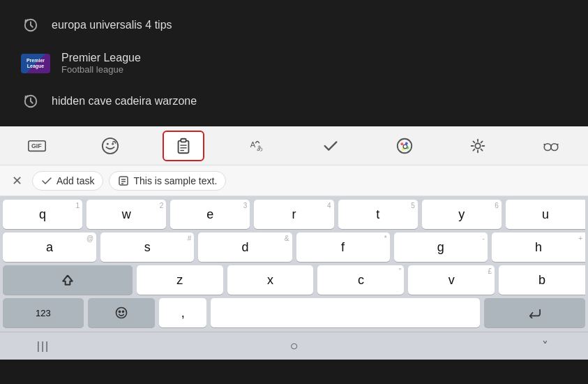  I want to click on close-suggestions-button: ✕, so click(17, 181).